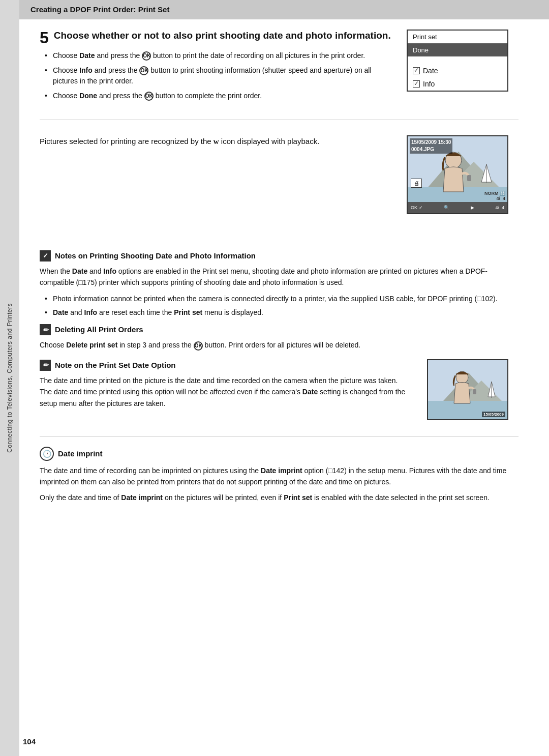 The width and height of the screenshot is (549, 756). Describe the element at coordinates (453, 177) in the screenshot. I see `person-svg` at that location.